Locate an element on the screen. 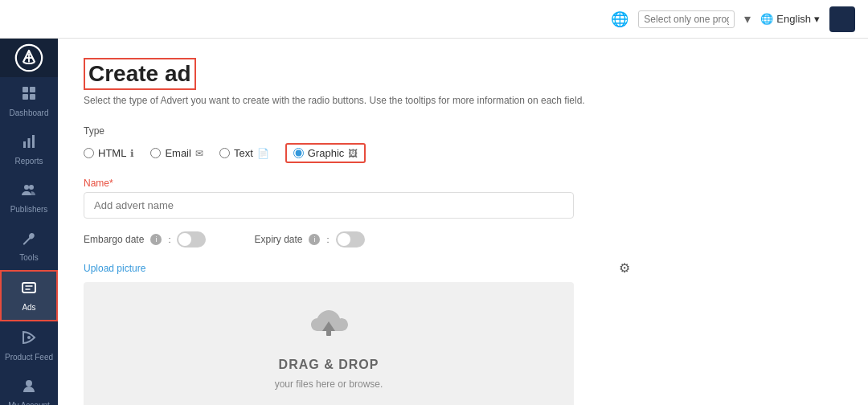 The image size is (868, 405). sidebar-item-ads: Ads is located at coordinates (29, 296).